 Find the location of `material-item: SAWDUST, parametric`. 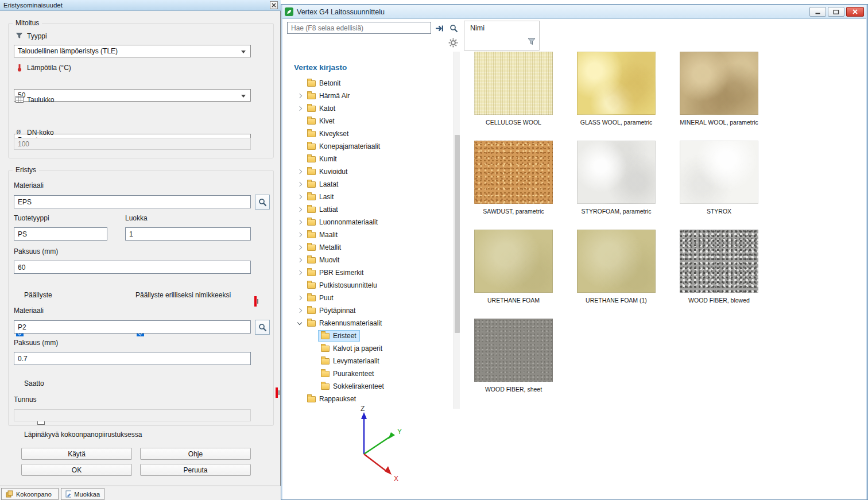

material-item: SAWDUST, parametric is located at coordinates (513, 179).